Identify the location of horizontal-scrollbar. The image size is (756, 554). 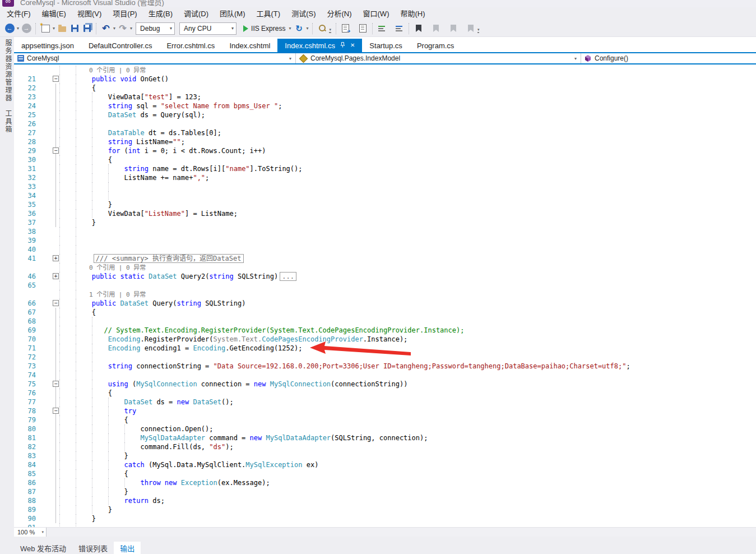
(401, 532).